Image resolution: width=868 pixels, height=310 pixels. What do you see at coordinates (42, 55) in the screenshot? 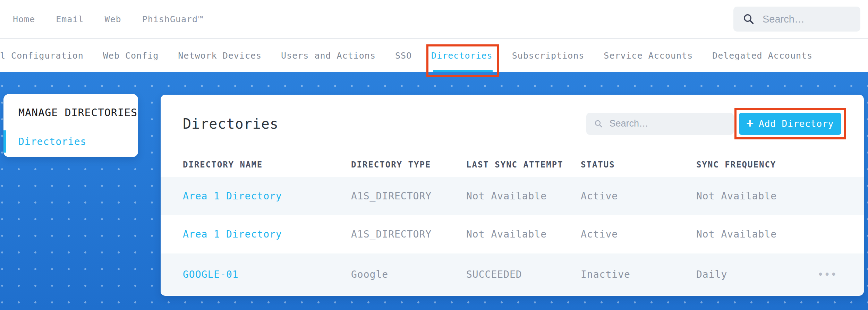
I see `tab-email-configuration: l Configuration` at bounding box center [42, 55].